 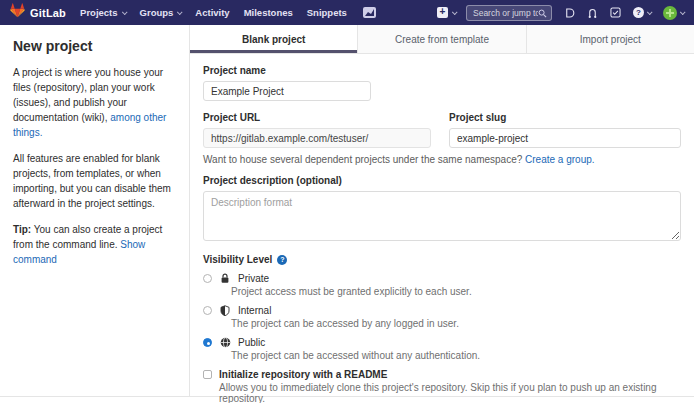 I want to click on tab-blank-project: Blank project, so click(x=274, y=39).